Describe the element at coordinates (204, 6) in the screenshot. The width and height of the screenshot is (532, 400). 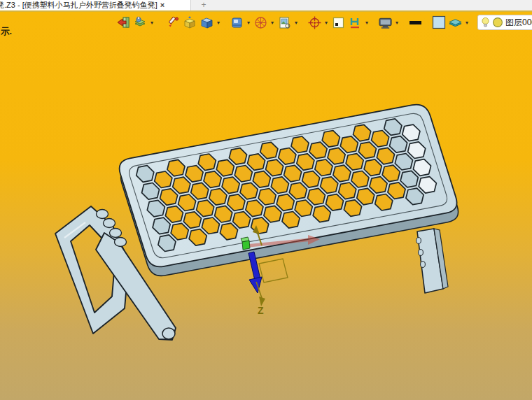
I see `new-tab-button: +` at that location.